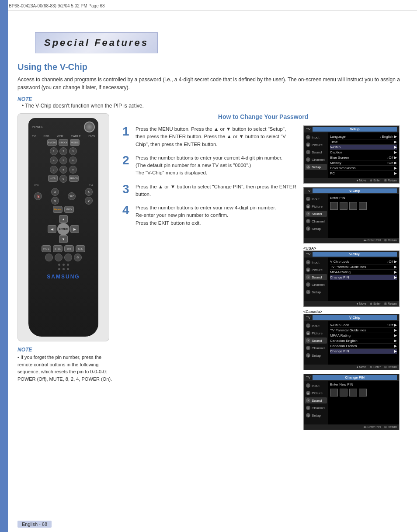  What do you see at coordinates (60, 136) in the screenshot?
I see `vcr-label: VCR` at bounding box center [60, 136].